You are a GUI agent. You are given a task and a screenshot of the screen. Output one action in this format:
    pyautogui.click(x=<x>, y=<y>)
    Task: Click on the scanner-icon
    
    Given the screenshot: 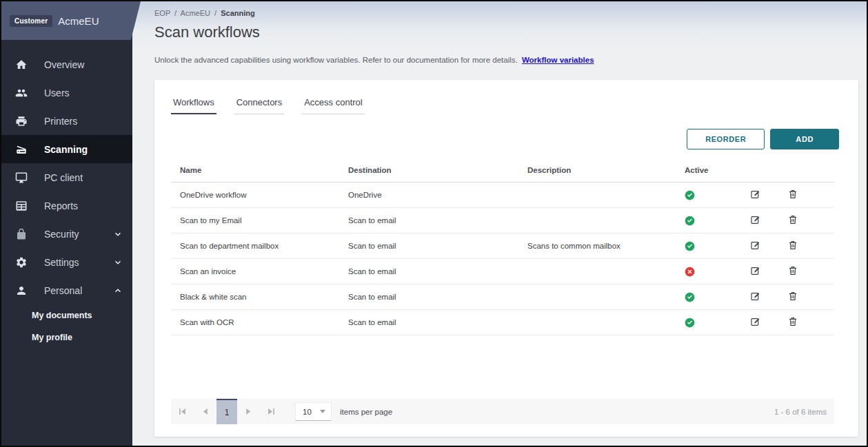 What is the action you would take?
    pyautogui.click(x=21, y=149)
    